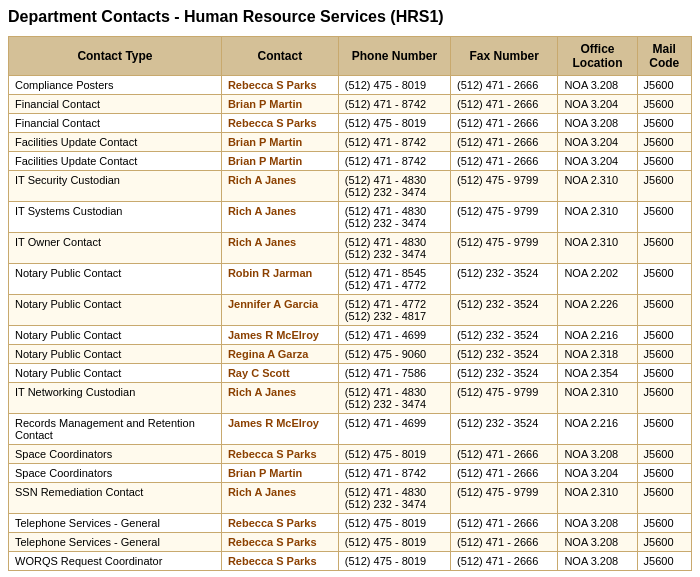 Image resolution: width=700 pixels, height=577 pixels. What do you see at coordinates (273, 304) in the screenshot?
I see `contact-name: Jennifer A Garcia` at bounding box center [273, 304].